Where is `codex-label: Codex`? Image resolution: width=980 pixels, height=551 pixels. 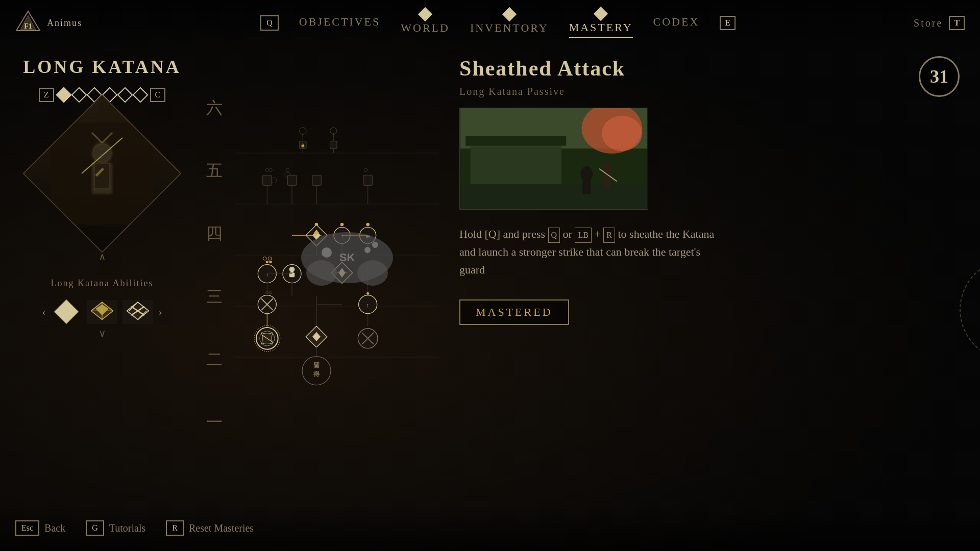 codex-label: Codex is located at coordinates (677, 23).